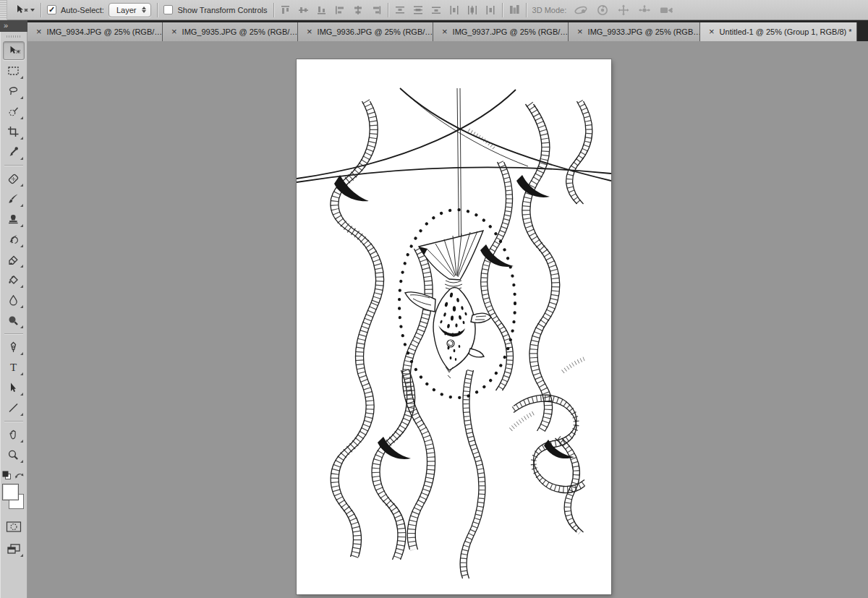 This screenshot has width=868, height=598. Describe the element at coordinates (13, 91) in the screenshot. I see `lasso-icon` at that location.